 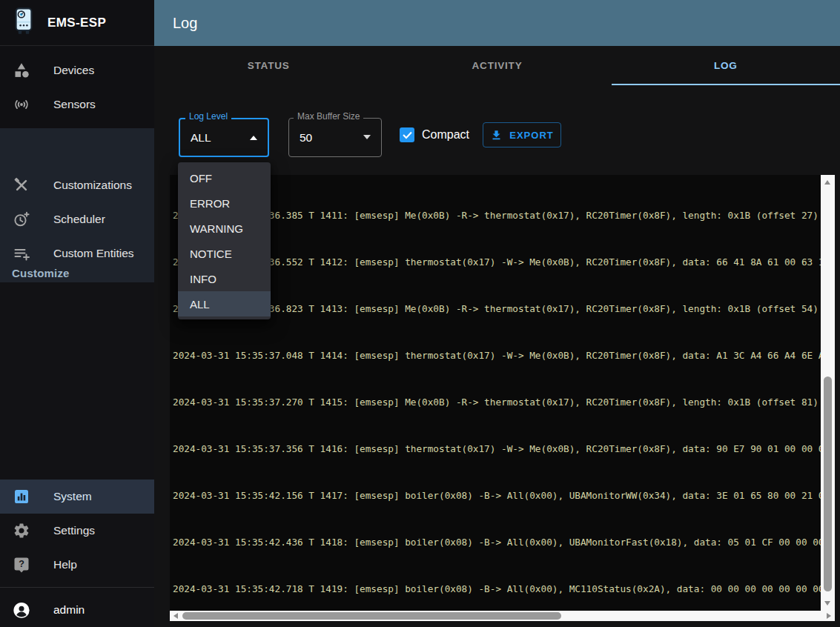 I want to click on compact-label: Compact, so click(x=446, y=135).